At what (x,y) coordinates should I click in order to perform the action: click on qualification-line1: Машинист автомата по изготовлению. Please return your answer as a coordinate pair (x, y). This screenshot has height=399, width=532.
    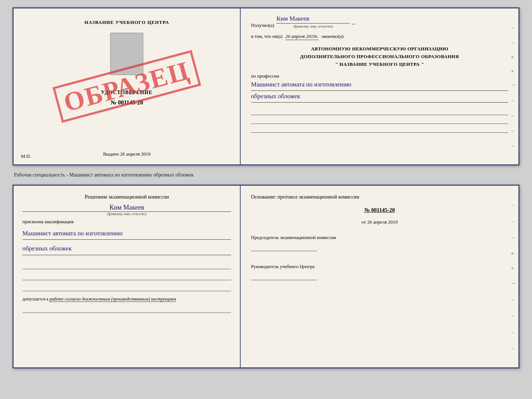
    Looking at the image, I should click on (127, 234).